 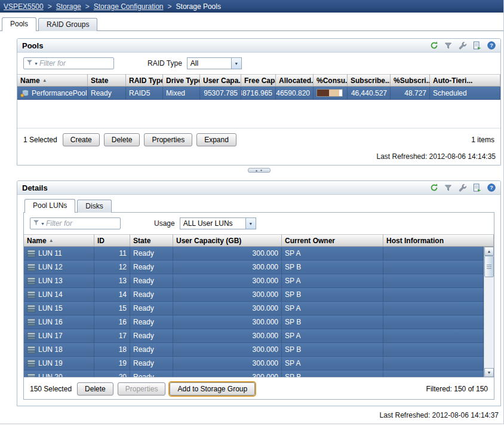 I want to click on cell: 95307.785, so click(x=221, y=93).